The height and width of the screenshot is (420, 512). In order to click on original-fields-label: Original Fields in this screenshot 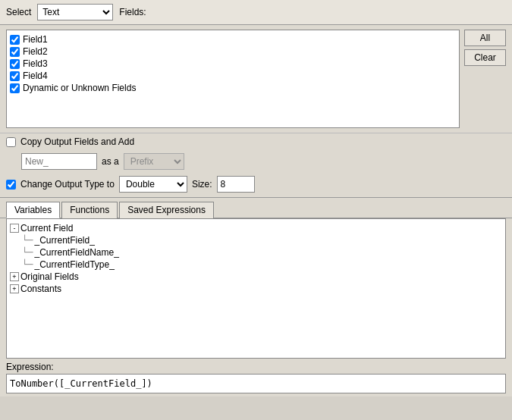, I will do `click(50, 277)`.